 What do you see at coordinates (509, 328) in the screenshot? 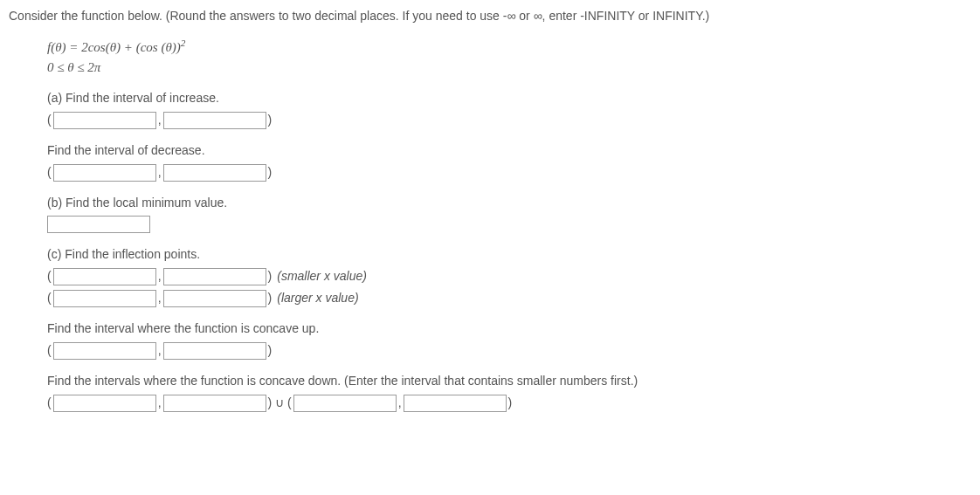
I see `concave-up-label: Find the interval where the function is …` at bounding box center [509, 328].